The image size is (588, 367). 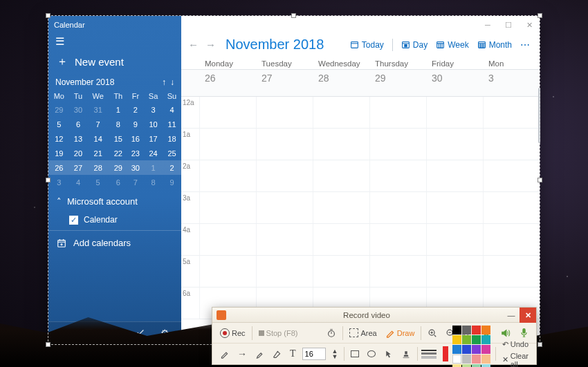 I want to click on nav-forward-button: →, so click(x=210, y=44).